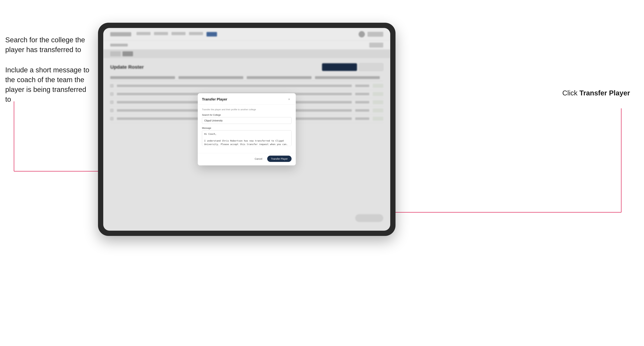 This screenshot has height=346, width=644. Describe the element at coordinates (280, 159) in the screenshot. I see `transfer-player-button: Transfer Player` at that location.